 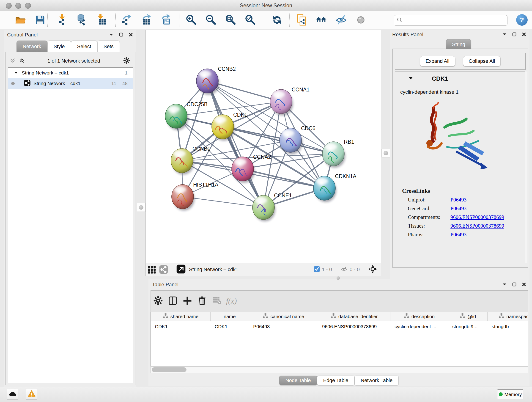 What do you see at coordinates (377, 380) in the screenshot?
I see `tab-network-table: Network Table` at bounding box center [377, 380].